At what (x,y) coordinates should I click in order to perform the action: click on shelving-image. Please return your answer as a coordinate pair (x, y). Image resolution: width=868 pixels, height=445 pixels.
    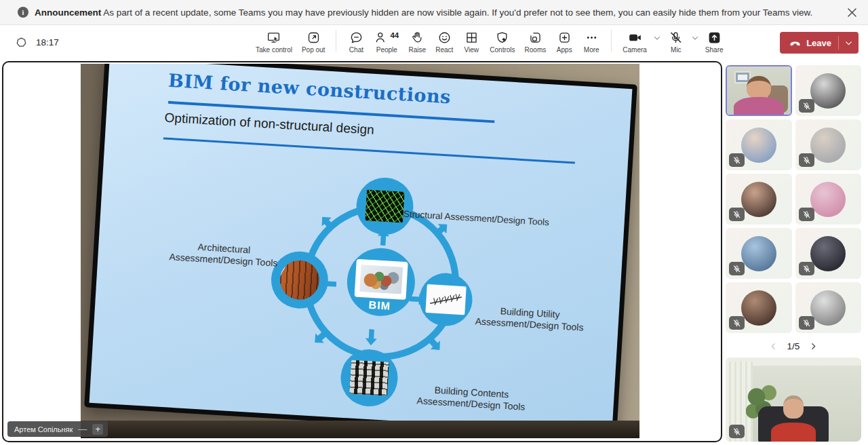
    Looking at the image, I should click on (369, 377).